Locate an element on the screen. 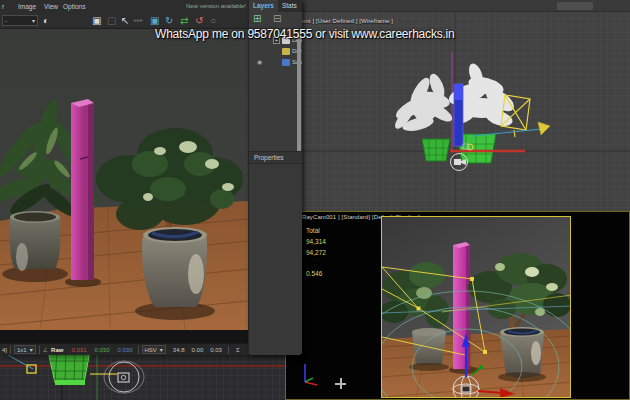 The height and width of the screenshot is (400, 630). properties-header: Properties is located at coordinates (276, 158).